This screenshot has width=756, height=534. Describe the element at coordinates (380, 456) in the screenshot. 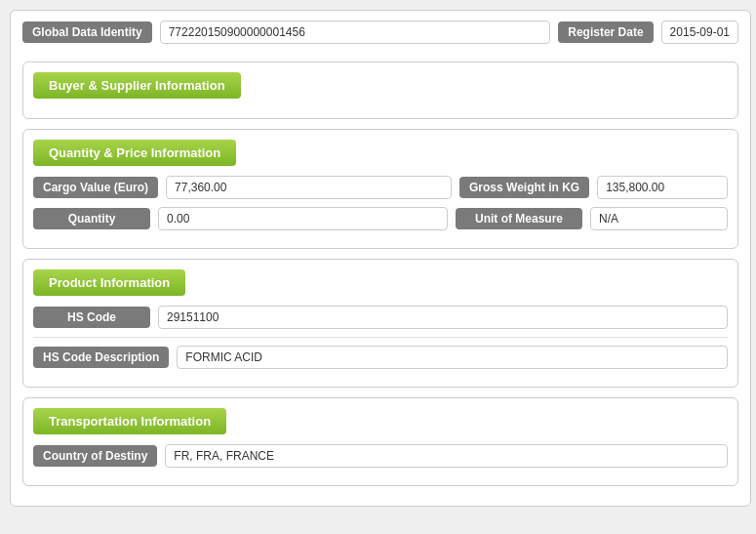

I see `field-row-country-destiny: Country of Destiny FR, FRA, FRANCE` at that location.